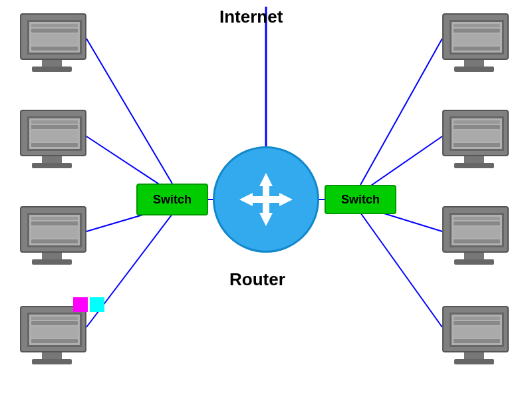 This screenshot has height=399, width=532. I want to click on switch-left: Switch, so click(172, 200).